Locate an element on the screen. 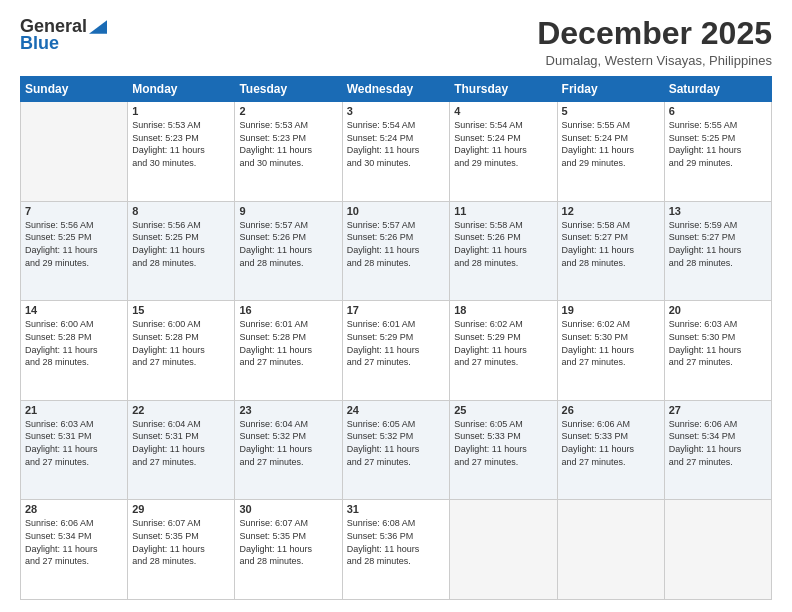 The height and width of the screenshot is (612, 792). calendar-day-cell: 10Sunrise: 5:57 AM Sunset: 5:26 PM Dayli… is located at coordinates (396, 251).